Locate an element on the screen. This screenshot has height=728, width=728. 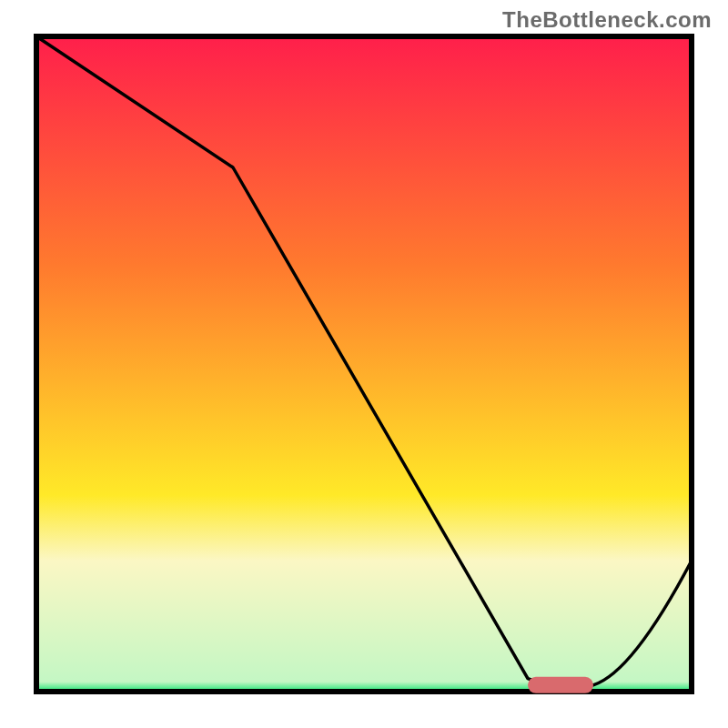
optimal-zone-marker is located at coordinates (561, 685).